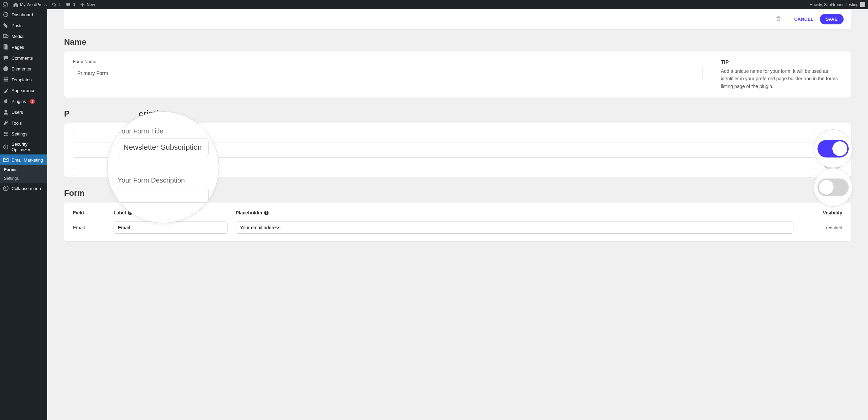 The image size is (868, 420). Describe the element at coordinates (24, 25) in the screenshot. I see `sidebar-item-posts: Posts` at that location.